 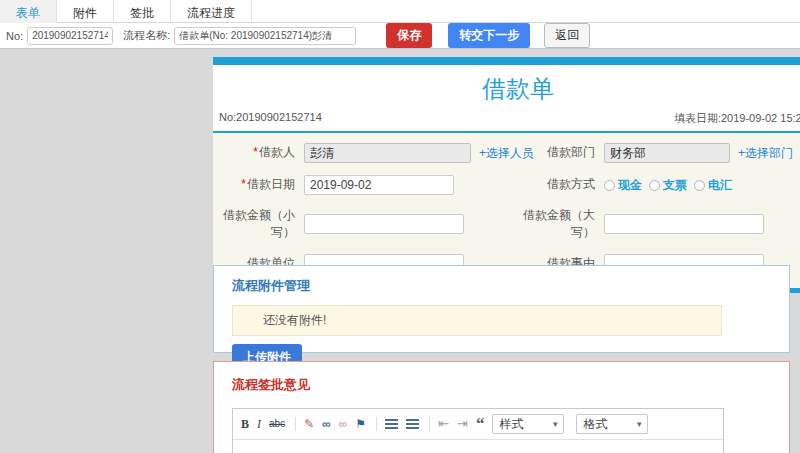 I want to click on form-date-text: 填表日期:2019-09-02 15:27:1, so click(x=737, y=118).